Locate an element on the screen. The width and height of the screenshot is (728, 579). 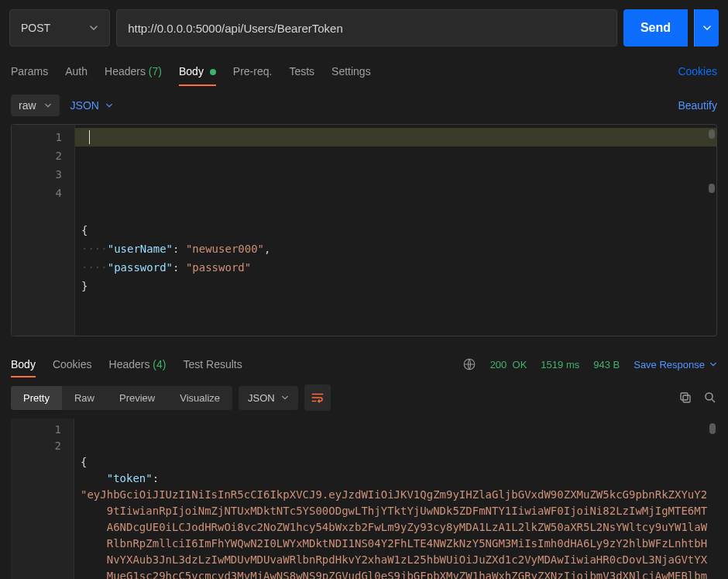
tab-tests: Tests is located at coordinates (302, 71).